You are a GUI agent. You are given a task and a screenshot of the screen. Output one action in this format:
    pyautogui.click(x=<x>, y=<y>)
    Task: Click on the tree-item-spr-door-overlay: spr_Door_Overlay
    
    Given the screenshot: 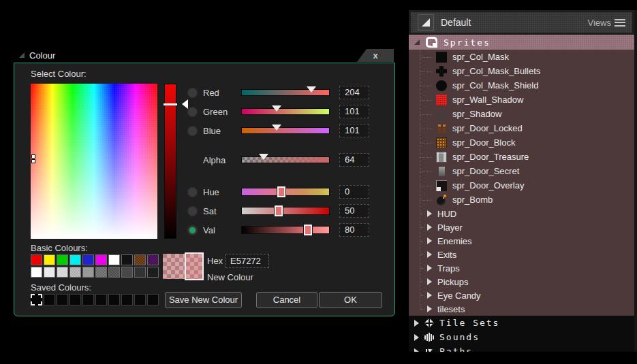 What is the action you would take?
    pyautogui.click(x=522, y=185)
    